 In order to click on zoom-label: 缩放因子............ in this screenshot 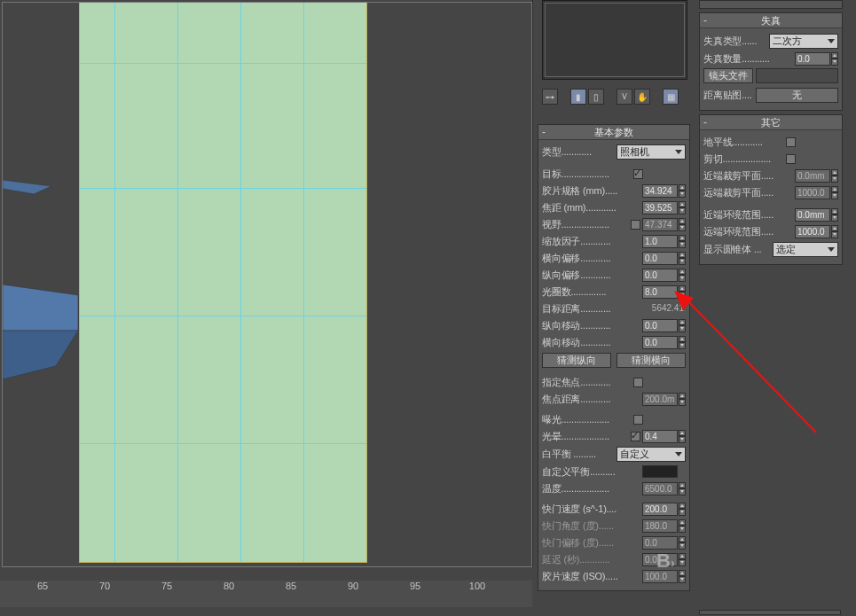, I will do `click(593, 241)`.